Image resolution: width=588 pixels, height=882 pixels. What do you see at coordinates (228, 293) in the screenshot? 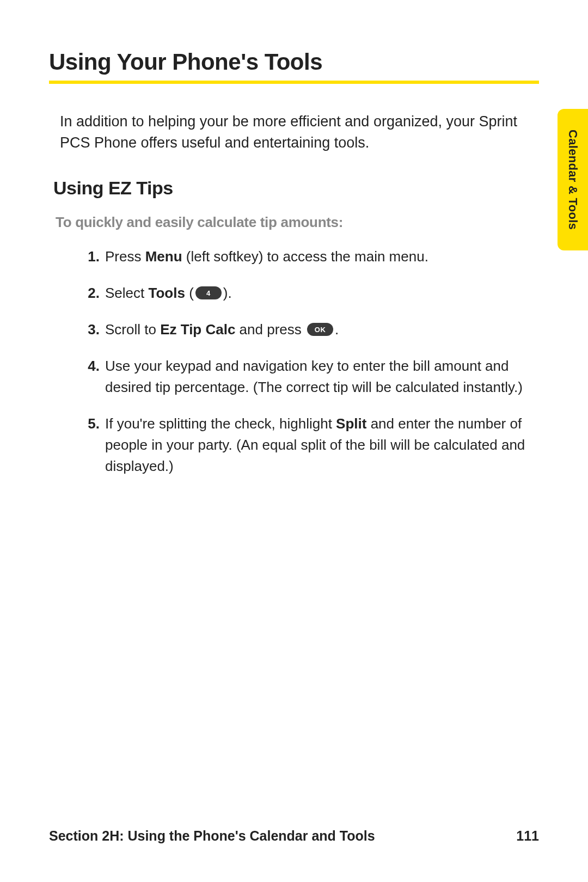
I see `step-text: ).` at bounding box center [228, 293].